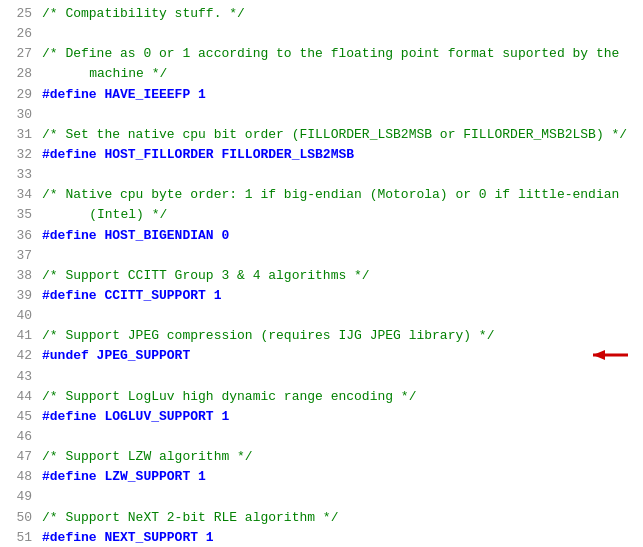 Image resolution: width=643 pixels, height=547 pixels. Describe the element at coordinates (322, 14) in the screenshot. I see `code-line: 25/* Compatibility stuff. */` at that location.